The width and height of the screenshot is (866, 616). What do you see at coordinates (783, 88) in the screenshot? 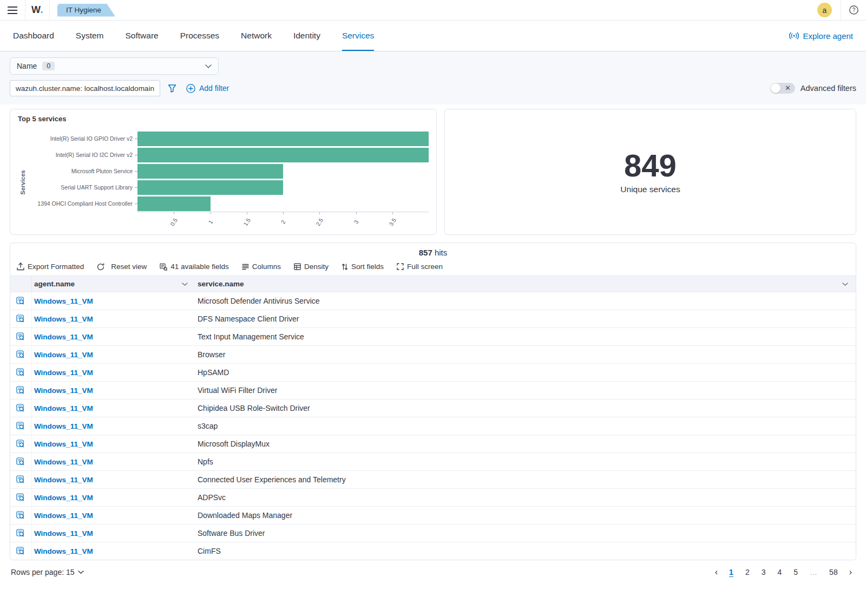
I see `advanced-filters-toggle: ✕` at bounding box center [783, 88].